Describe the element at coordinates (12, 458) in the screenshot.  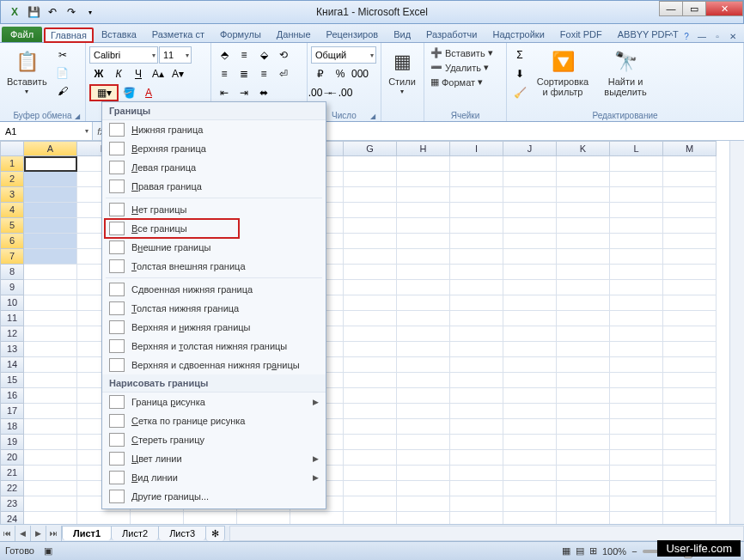
I see `row-header: 20` at that location.